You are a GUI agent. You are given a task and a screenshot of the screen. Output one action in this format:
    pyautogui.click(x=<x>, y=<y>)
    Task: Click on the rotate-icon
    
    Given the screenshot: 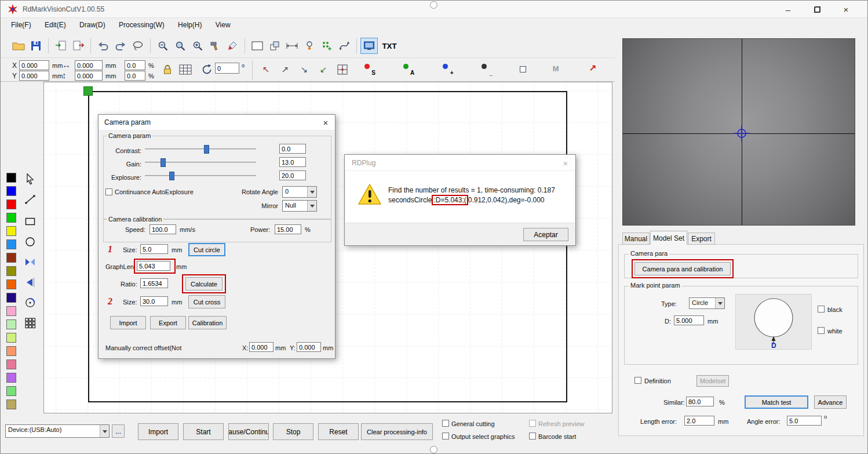 What is the action you would take?
    pyautogui.click(x=207, y=70)
    